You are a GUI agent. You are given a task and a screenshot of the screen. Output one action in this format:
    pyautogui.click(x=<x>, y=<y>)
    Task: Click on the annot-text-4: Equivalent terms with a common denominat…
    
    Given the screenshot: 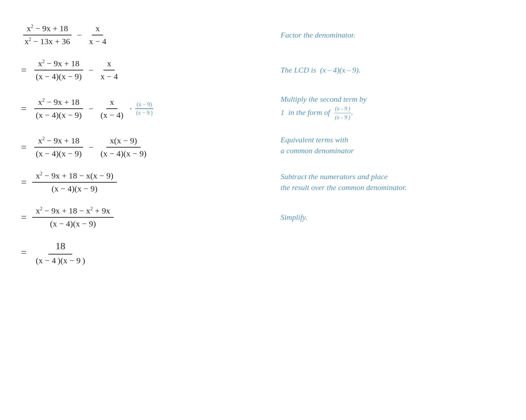 What is the action you would take?
    pyautogui.click(x=317, y=145)
    